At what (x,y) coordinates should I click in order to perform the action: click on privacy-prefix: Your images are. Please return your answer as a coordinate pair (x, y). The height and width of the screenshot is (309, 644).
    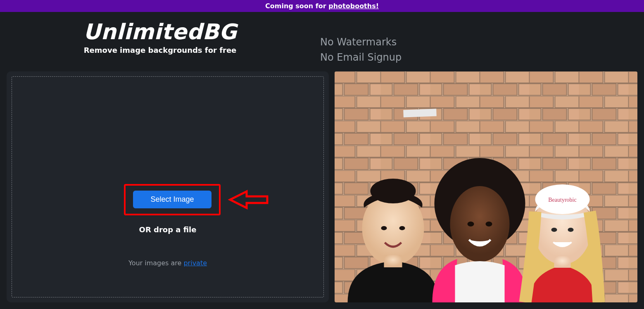
    Looking at the image, I should click on (156, 263).